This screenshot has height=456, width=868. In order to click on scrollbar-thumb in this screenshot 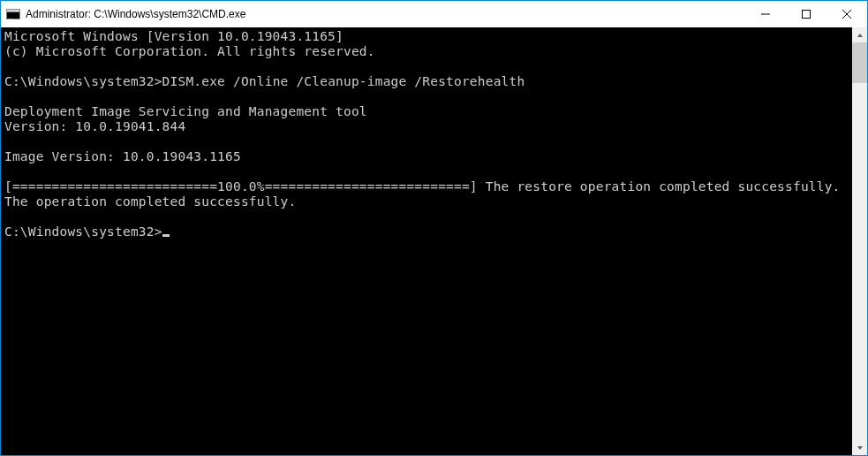, I will do `click(860, 63)`.